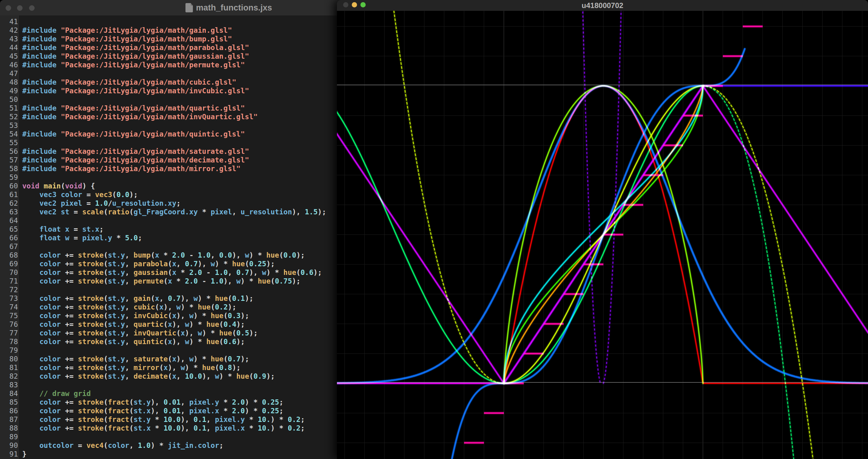 The image size is (868, 459). I want to click on line-number: 83, so click(10, 385).